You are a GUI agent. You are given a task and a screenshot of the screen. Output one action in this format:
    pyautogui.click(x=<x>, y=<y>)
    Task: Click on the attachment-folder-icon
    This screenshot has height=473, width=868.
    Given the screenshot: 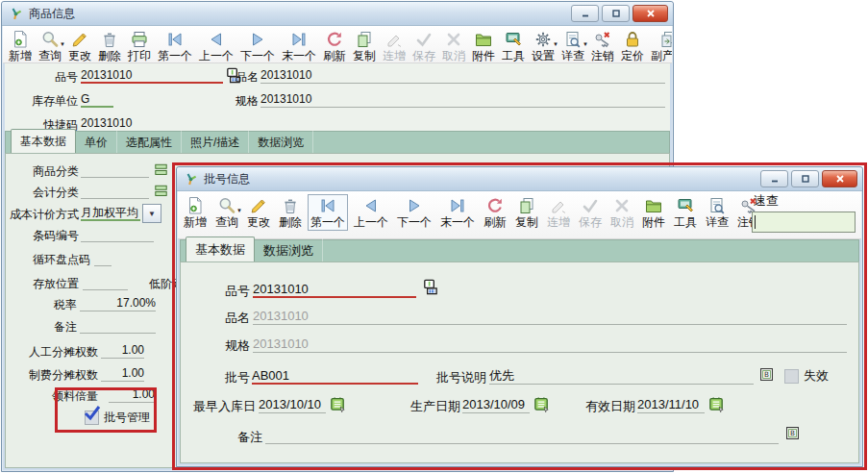 What is the action you would take?
    pyautogui.click(x=484, y=39)
    